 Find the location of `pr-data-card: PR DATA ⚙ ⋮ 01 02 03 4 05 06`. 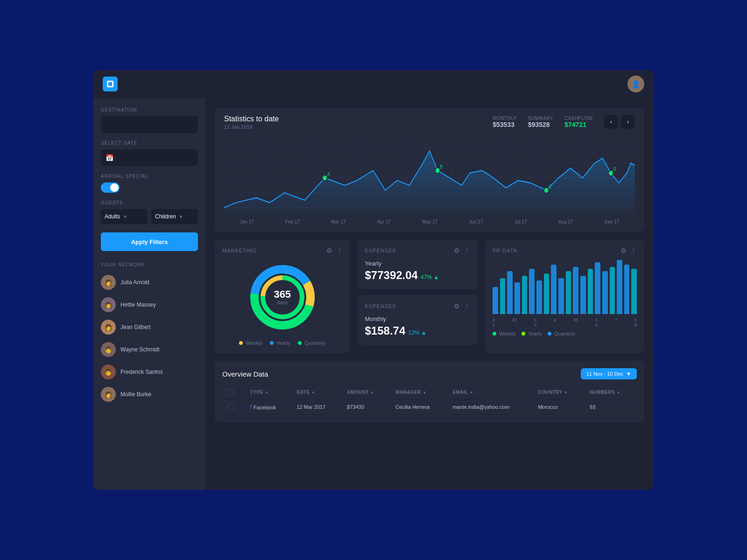

pr-data-card: PR DATA ⚙ ⋮ 01 02 03 4 05 06 is located at coordinates (565, 296).